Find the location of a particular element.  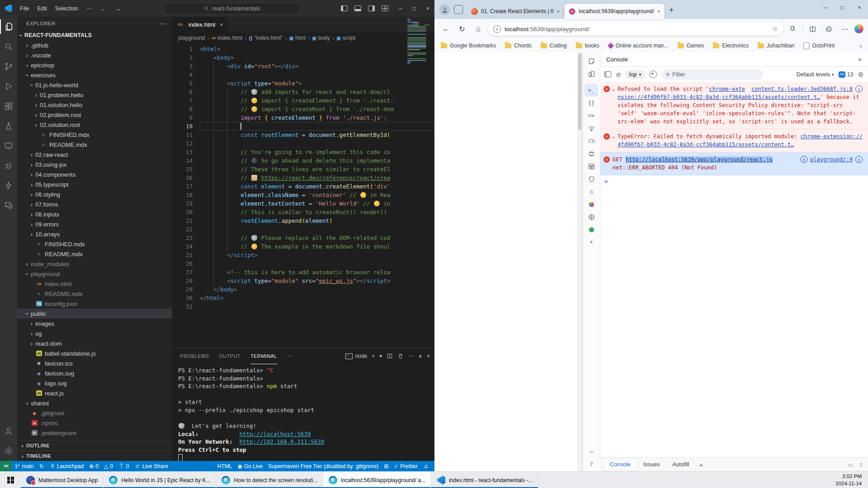

devtools-console-icon: >_ is located at coordinates (591, 90).